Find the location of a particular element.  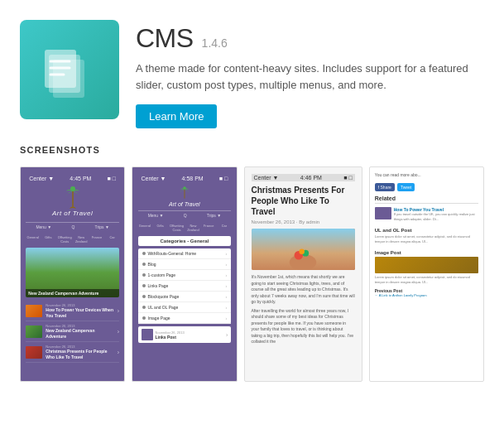

ss2-cat-item: WithRouts-General: Home › is located at coordinates (185, 253).